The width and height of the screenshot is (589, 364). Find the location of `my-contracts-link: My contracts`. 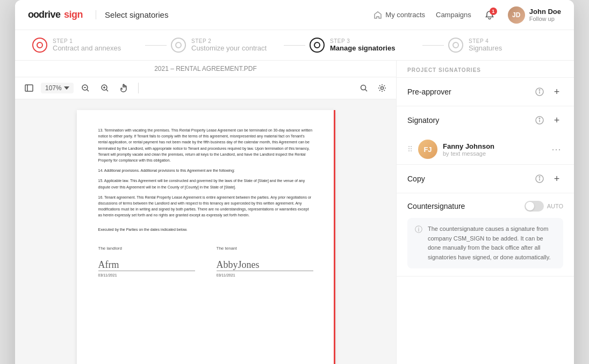

my-contracts-link: My contracts is located at coordinates (399, 15).